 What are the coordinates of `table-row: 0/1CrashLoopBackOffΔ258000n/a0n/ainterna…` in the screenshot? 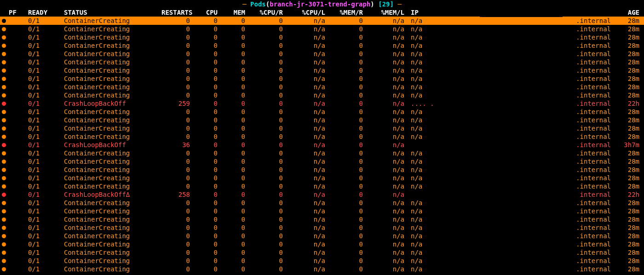 It's located at (322, 195).